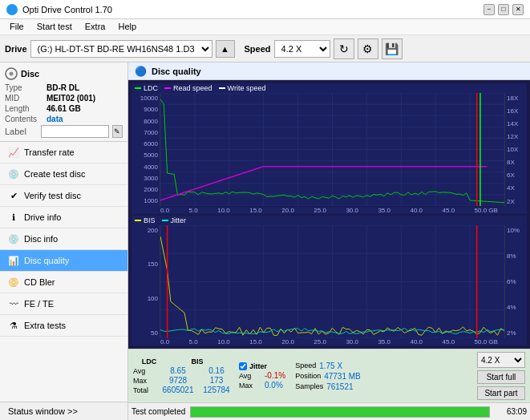  I want to click on save-button: 💾, so click(392, 49).